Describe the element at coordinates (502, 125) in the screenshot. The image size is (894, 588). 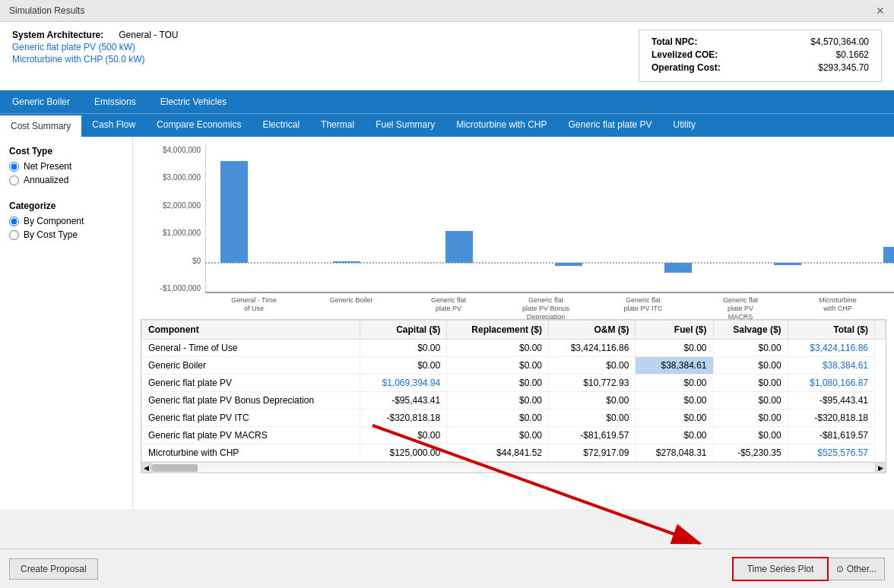
I see `tab-microturbine: Microturbine with CHP` at that location.